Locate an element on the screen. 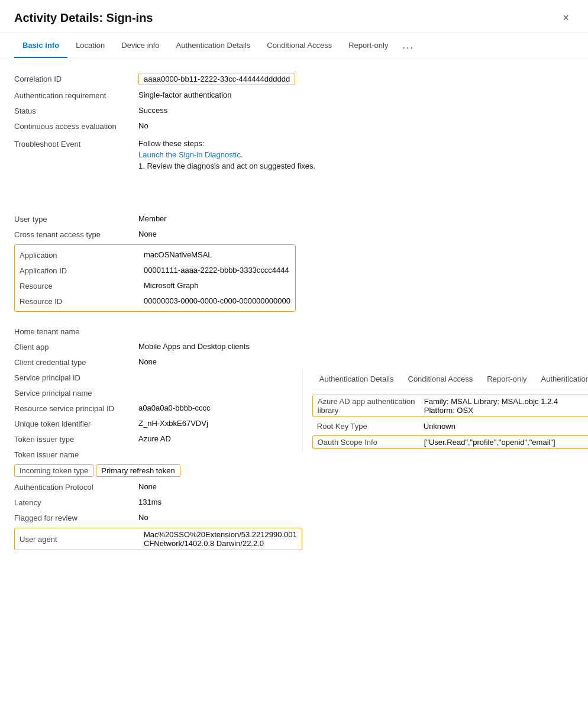  cross-tenant-label: Cross tenant access type is located at coordinates (76, 234).